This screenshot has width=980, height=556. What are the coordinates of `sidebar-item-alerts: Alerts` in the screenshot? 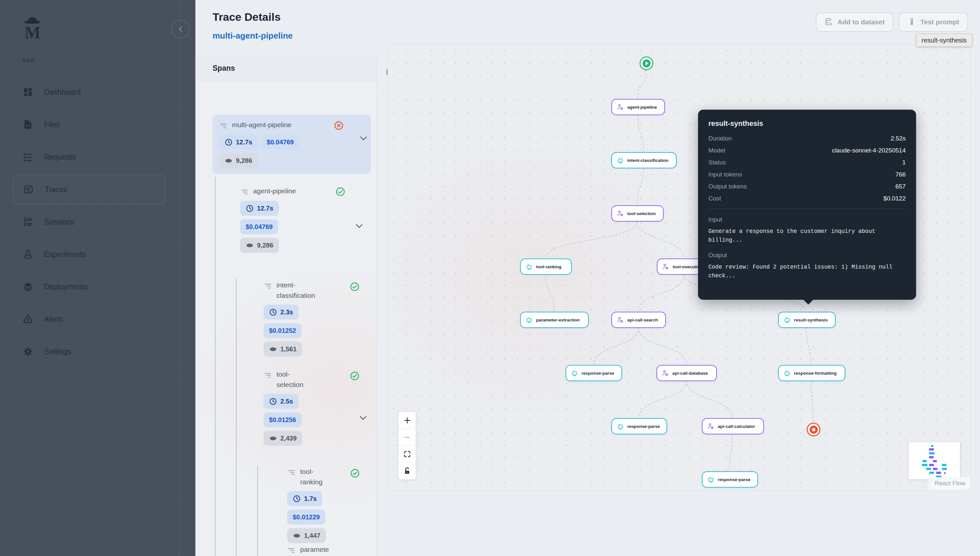 It's located at (89, 319).